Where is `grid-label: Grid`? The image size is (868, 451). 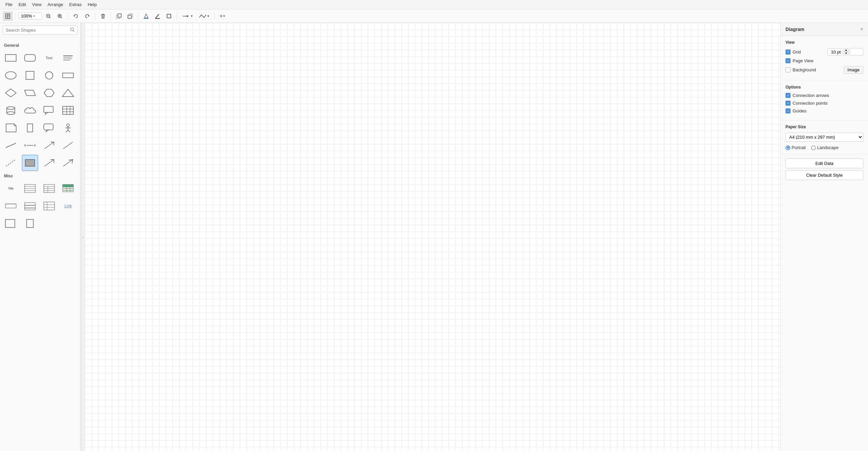
grid-label: Grid is located at coordinates (797, 52).